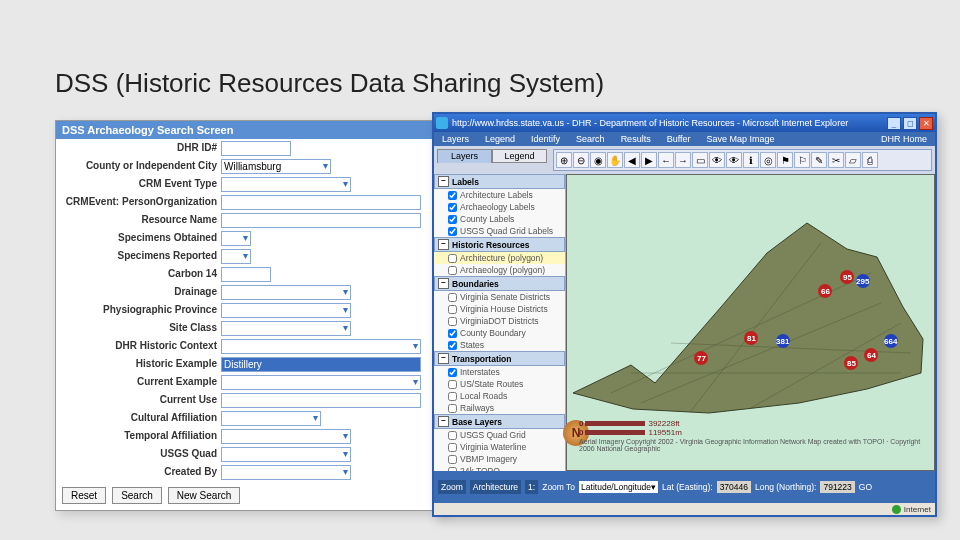 The height and width of the screenshot is (540, 960). I want to click on layer-item: Archaeology Labels, so click(500, 207).